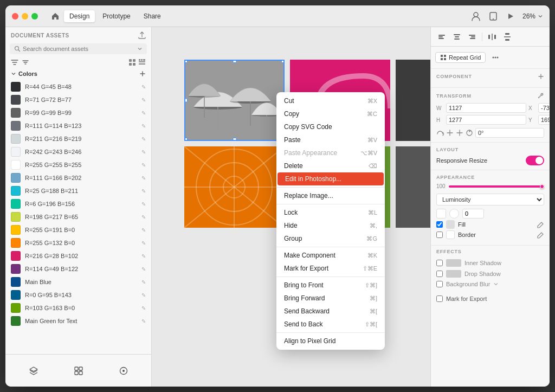 This screenshot has width=555, height=392. I want to click on add-color-icon, so click(143, 74).